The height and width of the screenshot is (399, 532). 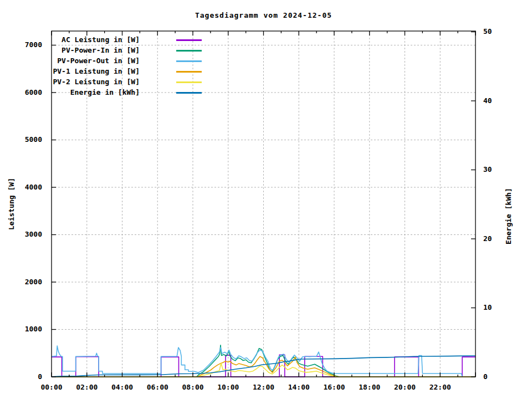 I want to click on x-tick-label: 08:00, so click(x=193, y=387).